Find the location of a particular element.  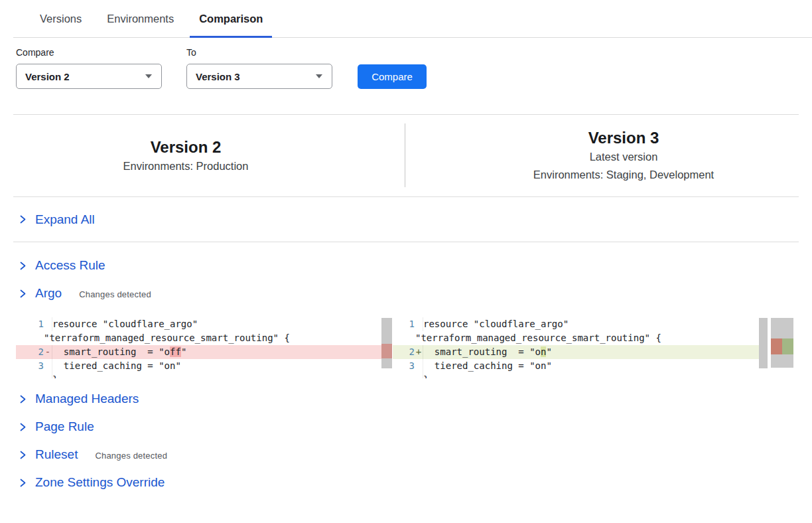

diff-overview-ruler is located at coordinates (782, 342).